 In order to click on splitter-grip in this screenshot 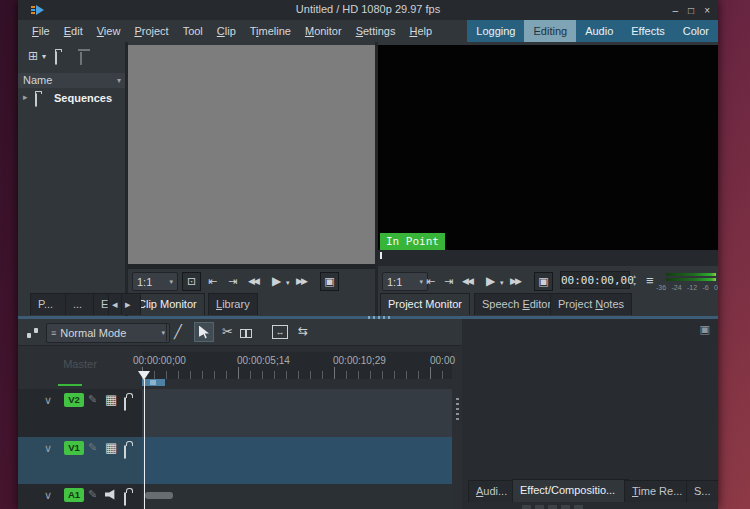, I will do `click(458, 409)`.